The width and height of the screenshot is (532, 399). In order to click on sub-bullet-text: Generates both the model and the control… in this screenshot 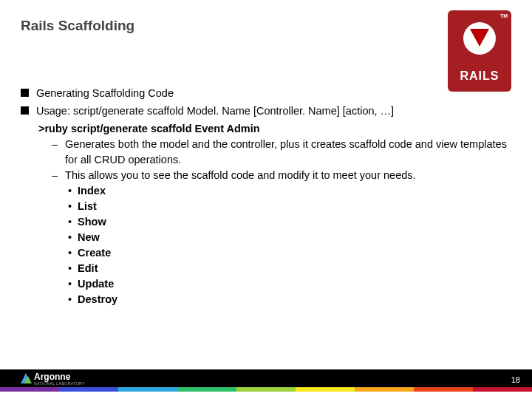, I will do `click(288, 152)`.